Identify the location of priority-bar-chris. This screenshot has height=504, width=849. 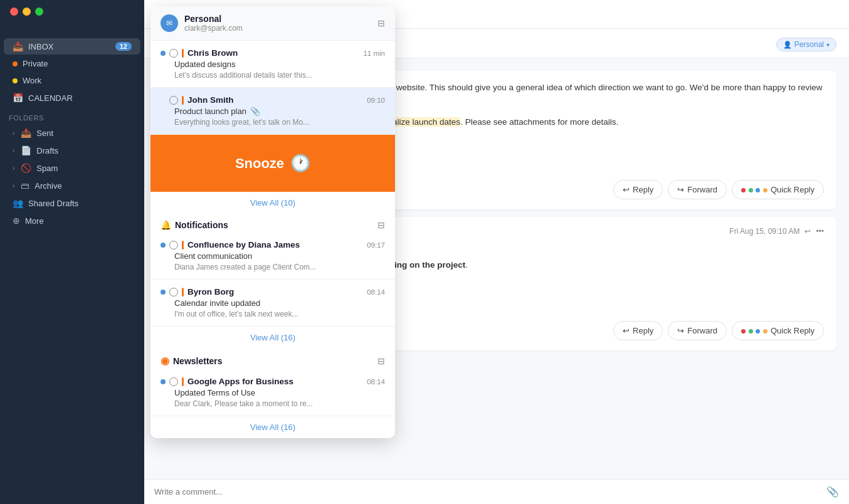
(183, 53).